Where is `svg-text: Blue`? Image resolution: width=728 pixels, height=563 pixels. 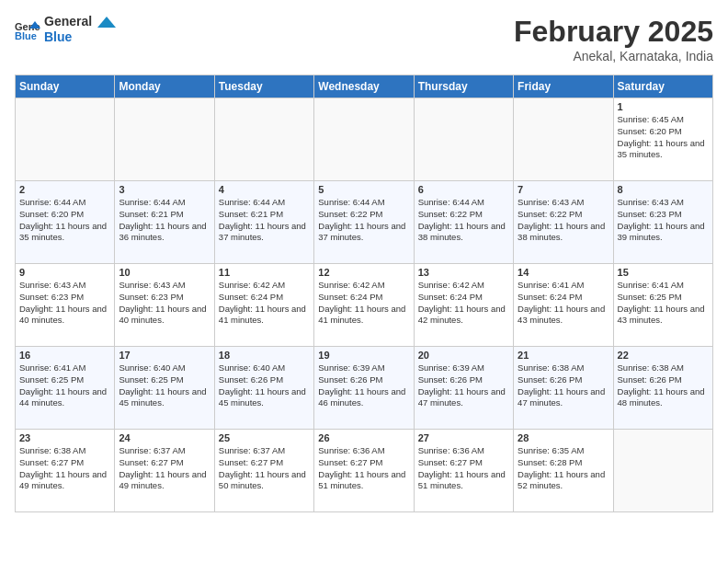 svg-text: Blue is located at coordinates (26, 36).